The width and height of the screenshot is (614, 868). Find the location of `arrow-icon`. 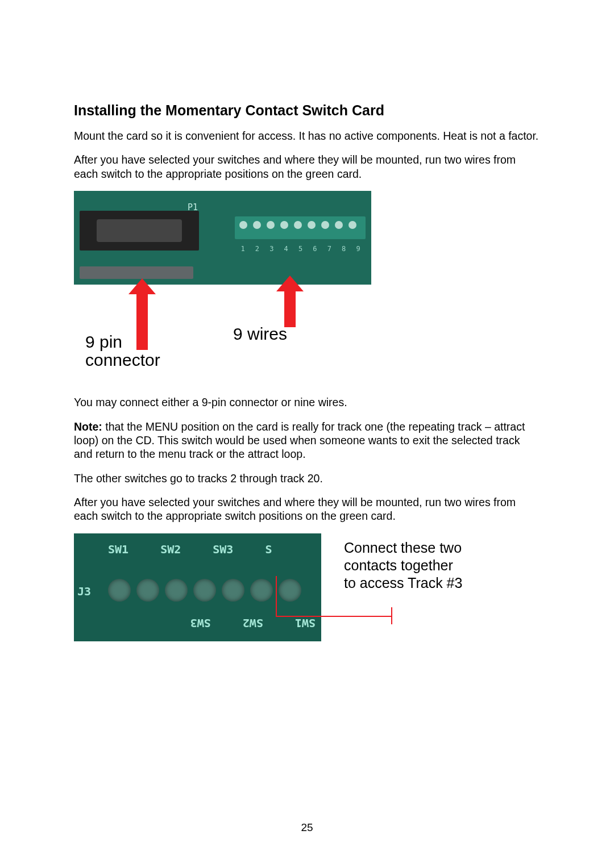

arrow-icon is located at coordinates (290, 309).